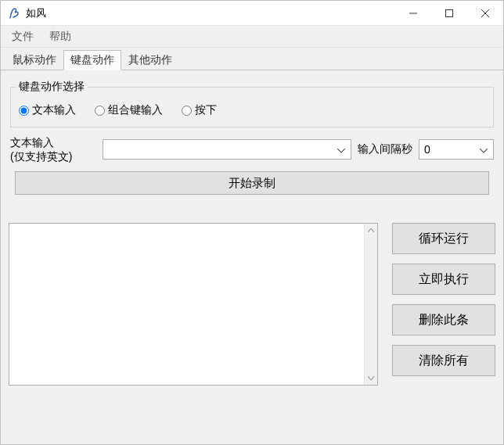 The image size is (504, 445). Describe the element at coordinates (128, 110) in the screenshot. I see `radio-combo-keys: 组合键输入` at that location.